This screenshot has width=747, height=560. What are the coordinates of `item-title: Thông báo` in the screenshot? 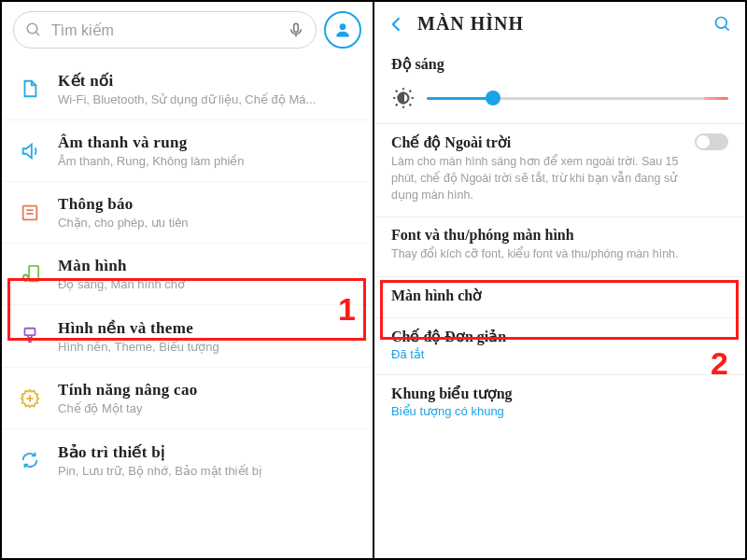 It's located at (207, 204).